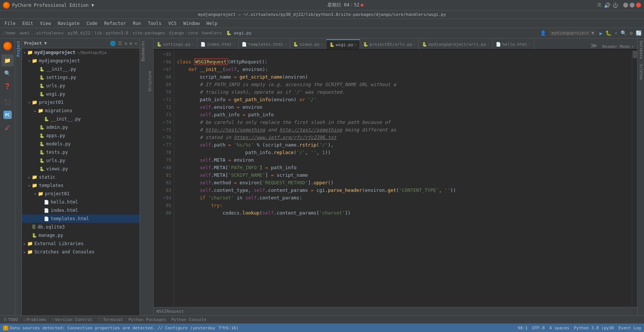 The width and height of the screenshot is (644, 332). Describe the element at coordinates (98, 33) in the screenshot. I see `breadcrumb-lib: lib` at that location.